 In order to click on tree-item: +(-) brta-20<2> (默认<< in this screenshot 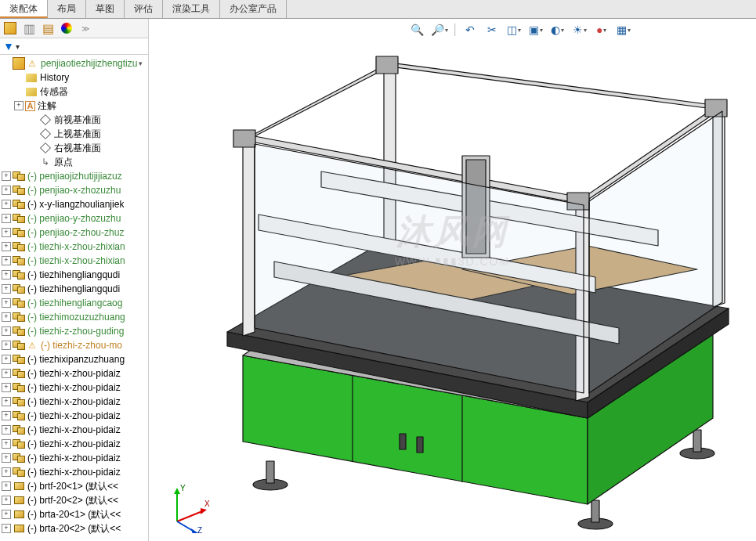, I will do `click(74, 528)`.